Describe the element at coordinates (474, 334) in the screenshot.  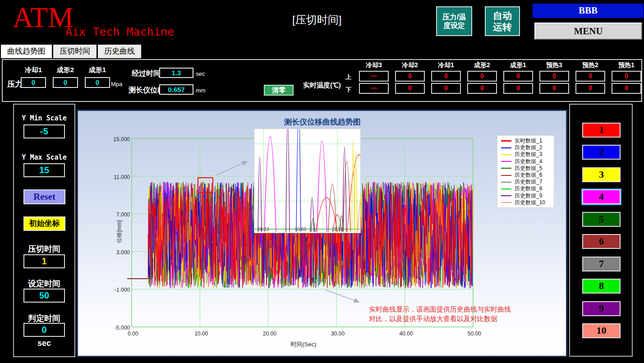
I see `x-tick-label: 50.00` at that location.